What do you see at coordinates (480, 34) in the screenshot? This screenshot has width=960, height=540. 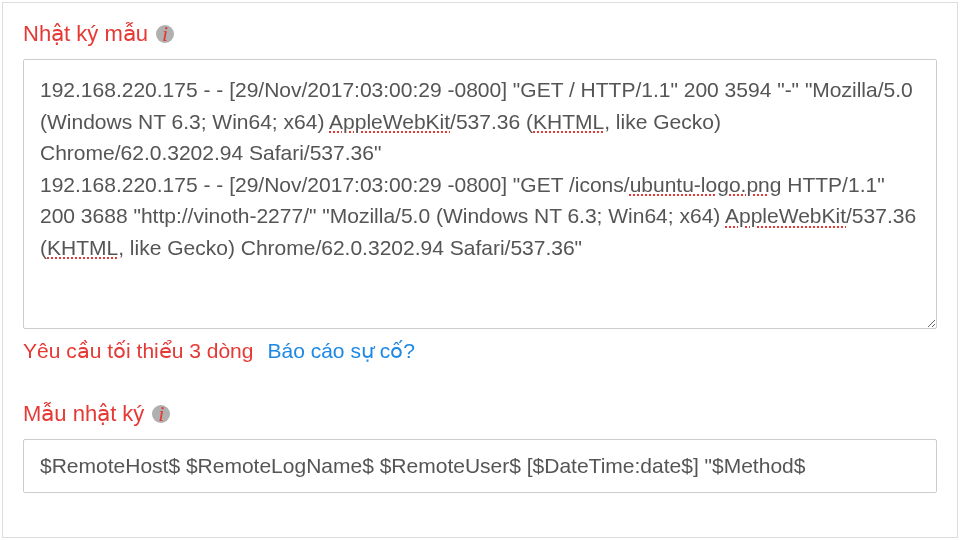 I see `sample-log-label-row: Nhật ký mẫu i` at bounding box center [480, 34].